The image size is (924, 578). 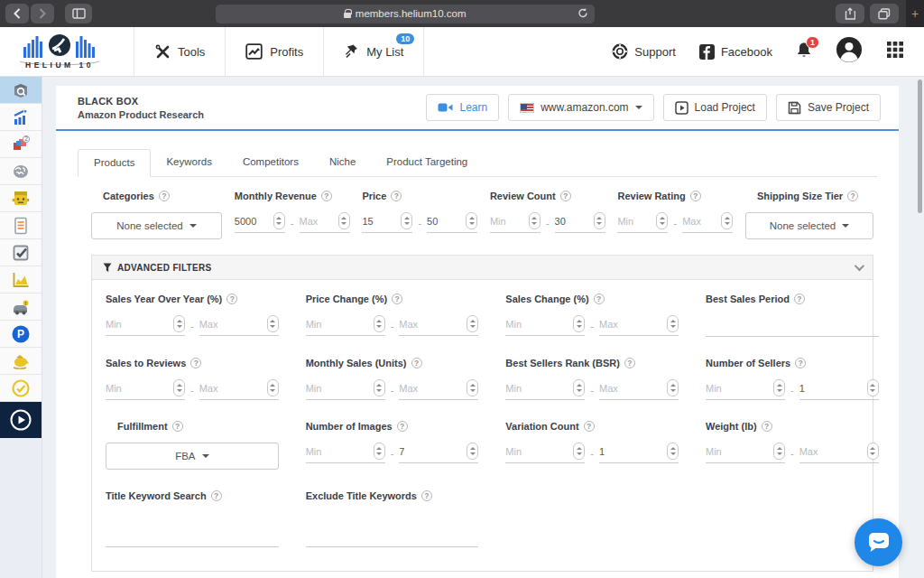 What do you see at coordinates (792, 326) in the screenshot?
I see `best-sales-period-input` at bounding box center [792, 326].